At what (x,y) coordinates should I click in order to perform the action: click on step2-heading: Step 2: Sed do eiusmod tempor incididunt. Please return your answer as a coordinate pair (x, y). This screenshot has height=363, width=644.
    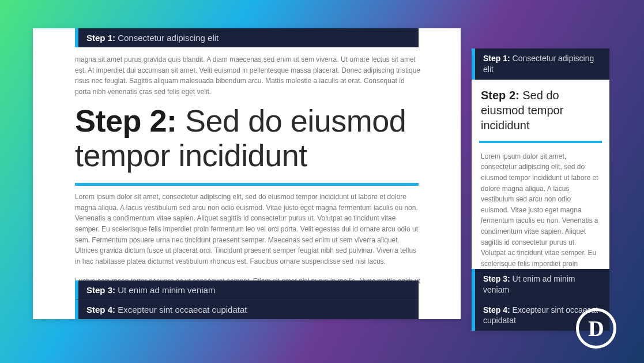
    Looking at the image, I should click on (247, 139).